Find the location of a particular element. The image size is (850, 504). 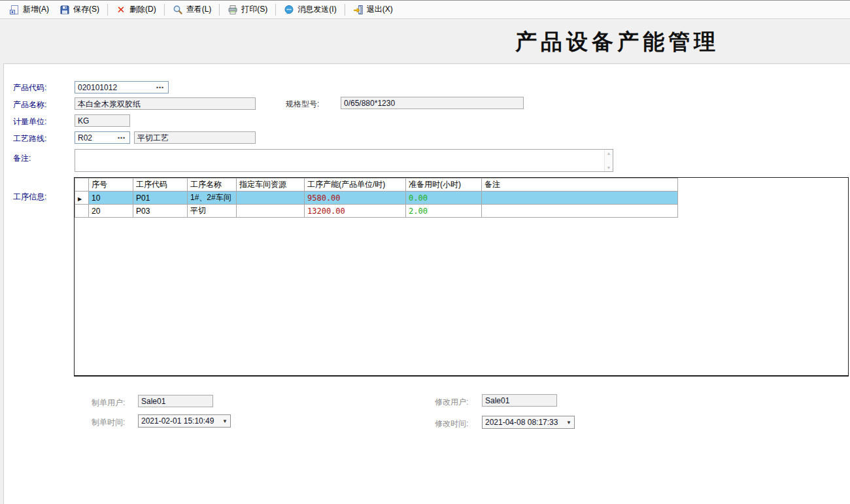

selected-row-arrow-icon: ▶ is located at coordinates (80, 199).